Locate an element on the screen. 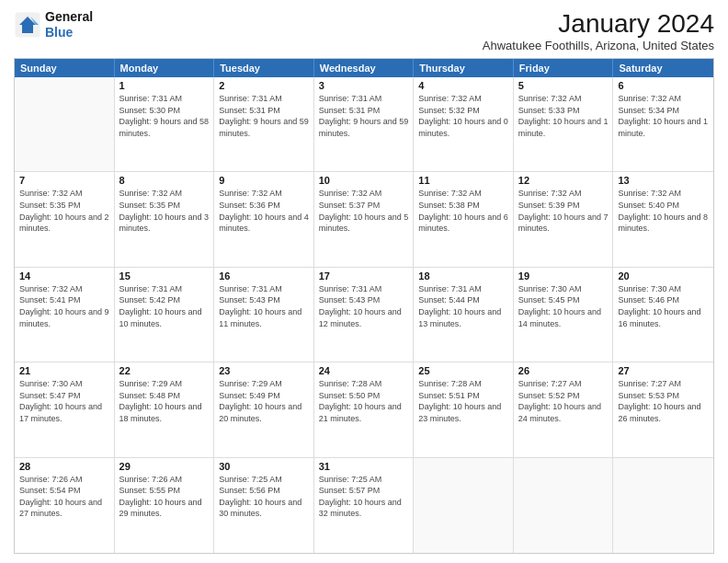 The image size is (728, 563). day-info: Sunrise: 7:31 AMSunset: 5:44 PMDaylight:… is located at coordinates (463, 306).